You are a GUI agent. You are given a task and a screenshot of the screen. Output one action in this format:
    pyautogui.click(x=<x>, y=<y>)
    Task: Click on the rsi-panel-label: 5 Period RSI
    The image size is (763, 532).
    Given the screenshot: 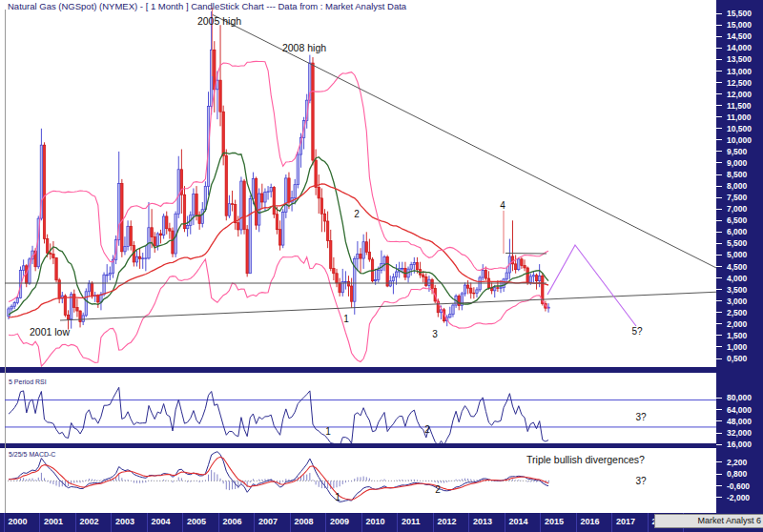 What is the action you would take?
    pyautogui.click(x=28, y=381)
    